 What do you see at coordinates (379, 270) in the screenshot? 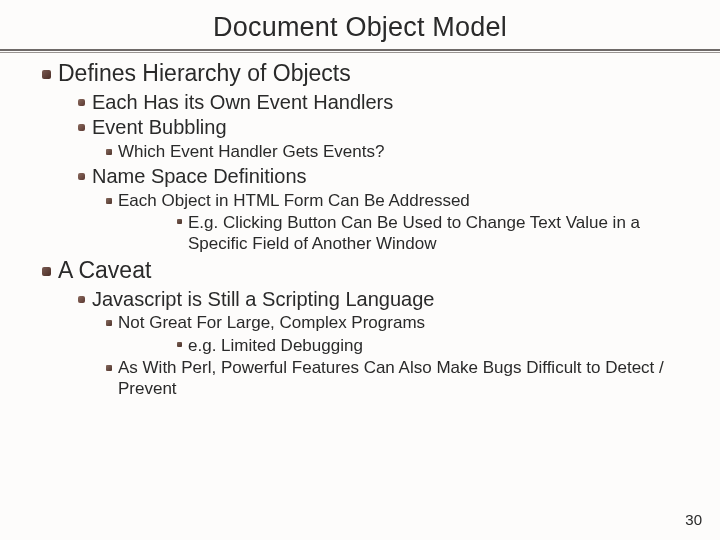
I see `bullet-level1: A Caveat` at bounding box center [379, 270].